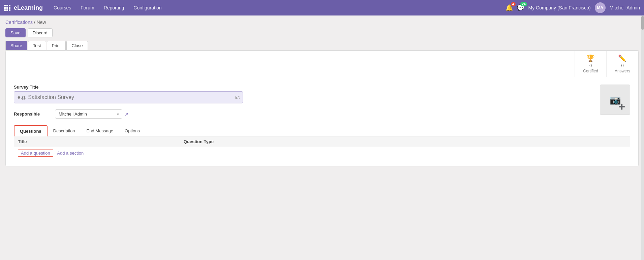  I want to click on tab-end-message: End Message, so click(100, 131).